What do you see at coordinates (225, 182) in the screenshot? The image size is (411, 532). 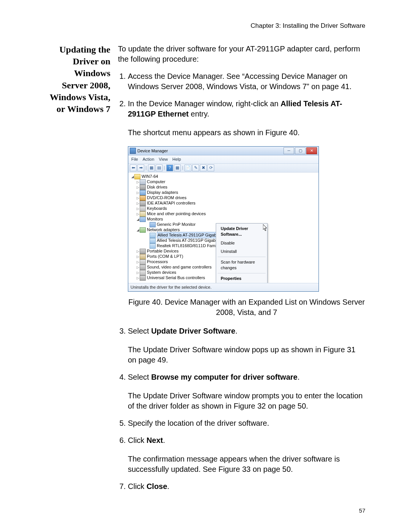 I see `tree-category: ▷Computer` at bounding box center [225, 182].